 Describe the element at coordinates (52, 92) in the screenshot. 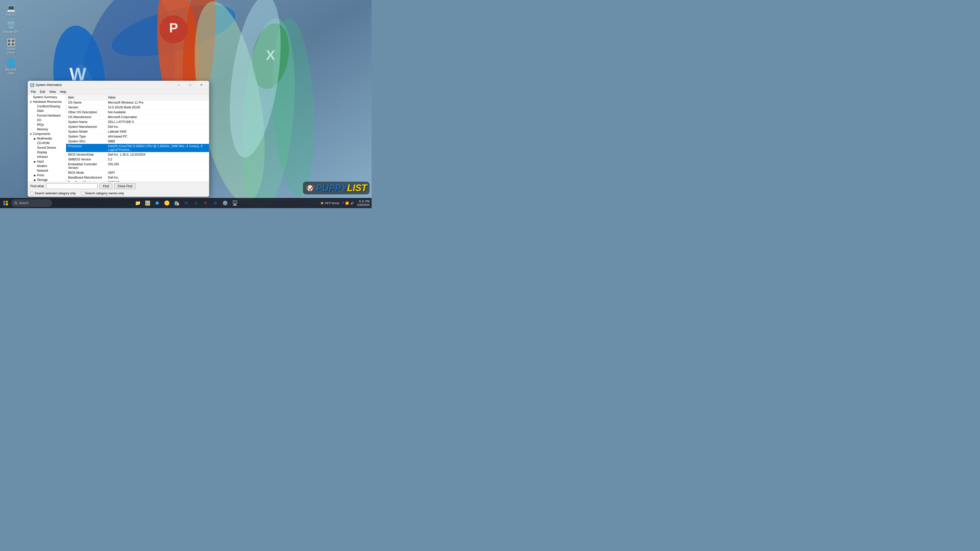

I see `menu-view: View` at that location.